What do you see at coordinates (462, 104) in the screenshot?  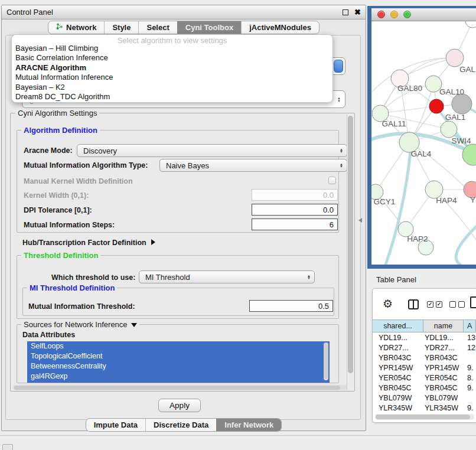 I see `node-gray` at bounding box center [462, 104].